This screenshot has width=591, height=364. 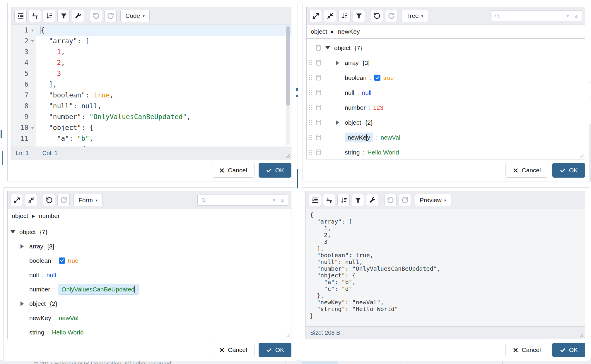 I want to click on code-line-text: ],, so click(x=163, y=84).